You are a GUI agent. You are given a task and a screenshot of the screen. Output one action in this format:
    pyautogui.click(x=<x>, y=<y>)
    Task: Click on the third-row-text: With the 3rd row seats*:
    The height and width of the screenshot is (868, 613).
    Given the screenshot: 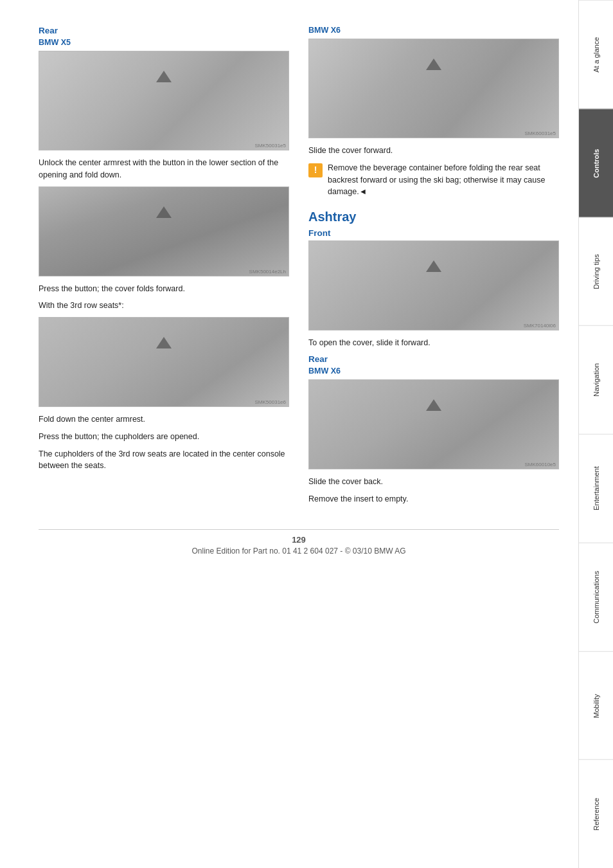 What is the action you would take?
    pyautogui.click(x=164, y=306)
    